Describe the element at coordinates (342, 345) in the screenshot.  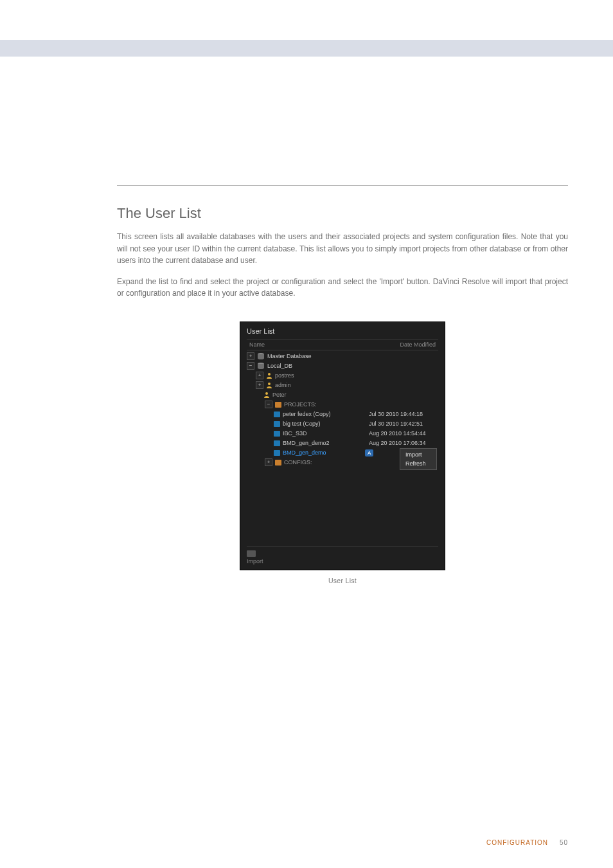
I see `column-header-row: Name Date Modified` at that location.